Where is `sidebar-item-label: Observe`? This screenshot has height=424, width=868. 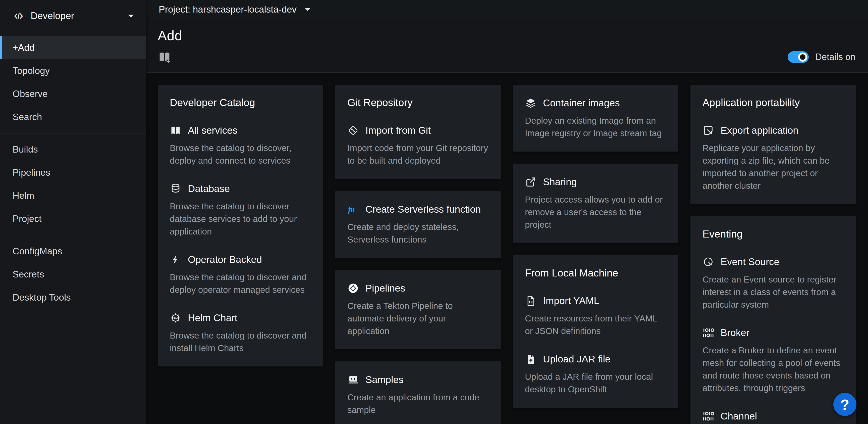
sidebar-item-label: Observe is located at coordinates (30, 94).